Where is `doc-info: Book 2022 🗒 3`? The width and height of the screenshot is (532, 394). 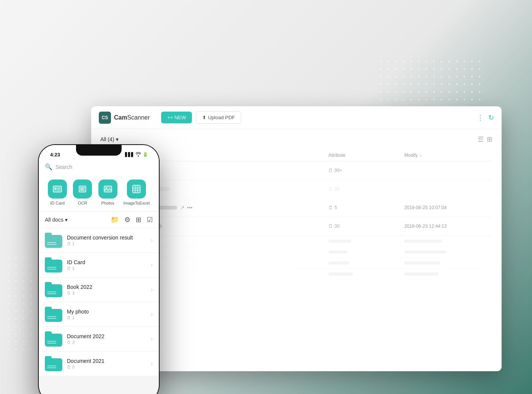
doc-info: Book 2022 🗒 3 is located at coordinates (106, 290).